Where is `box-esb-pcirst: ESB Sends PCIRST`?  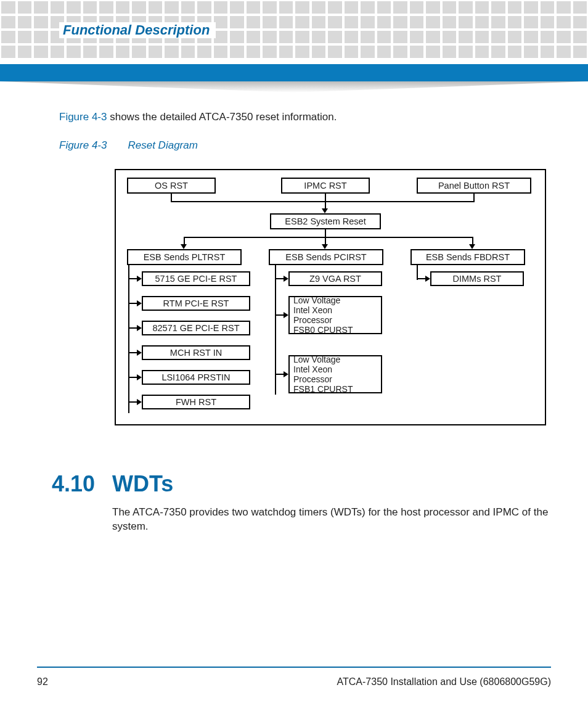
box-esb-pcirst: ESB Sends PCIRST is located at coordinates (326, 257).